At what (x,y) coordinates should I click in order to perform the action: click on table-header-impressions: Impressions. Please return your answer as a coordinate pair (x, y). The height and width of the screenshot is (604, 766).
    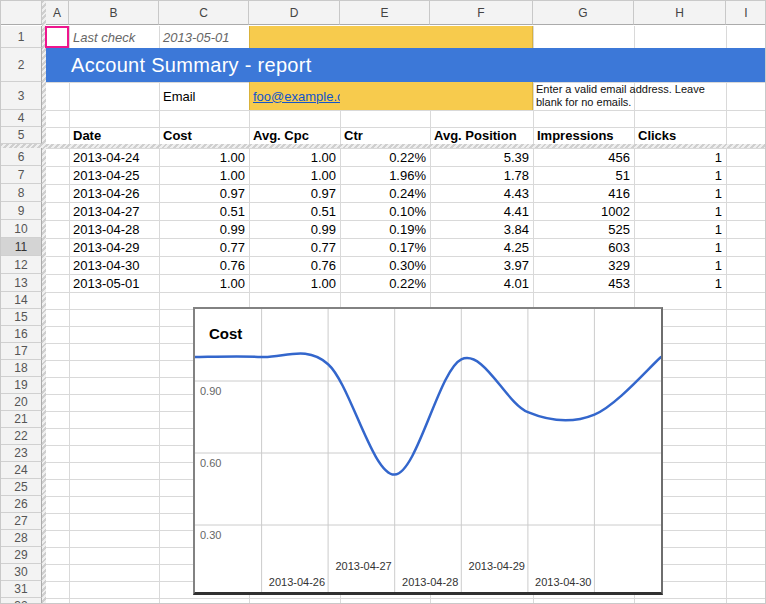
    Looking at the image, I should click on (584, 136).